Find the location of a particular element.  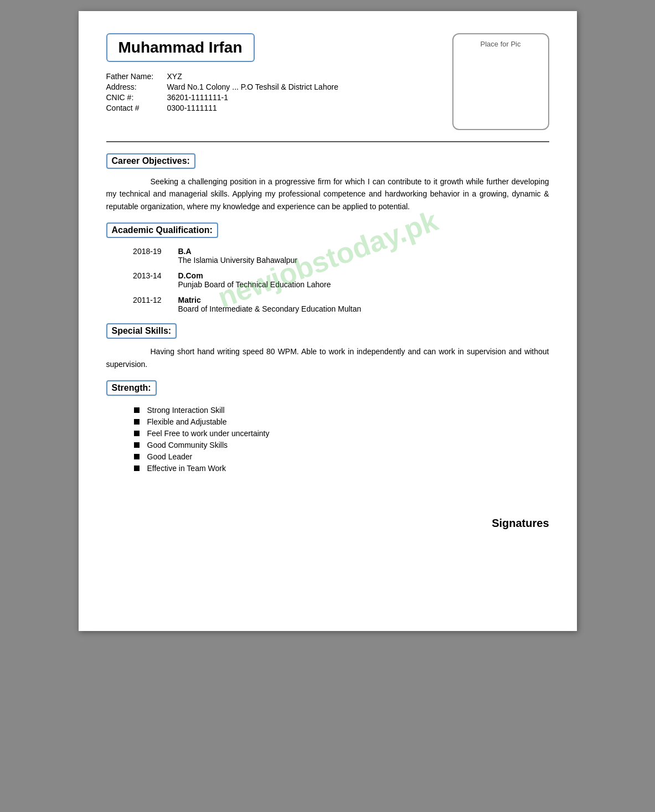

academic-title: Academic Qualification: is located at coordinates (162, 230).